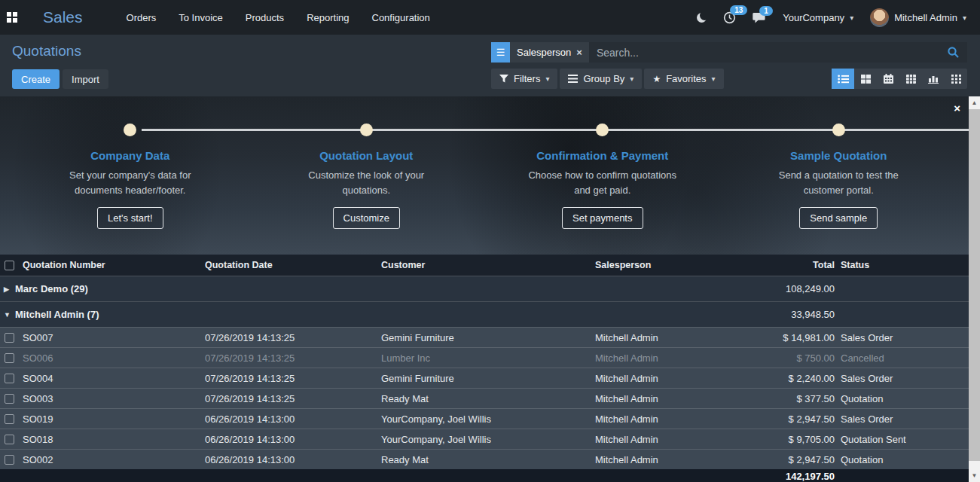 Image resolution: width=980 pixels, height=482 pixels. Describe the element at coordinates (729, 18) in the screenshot. I see `activities-button: 13` at that location.